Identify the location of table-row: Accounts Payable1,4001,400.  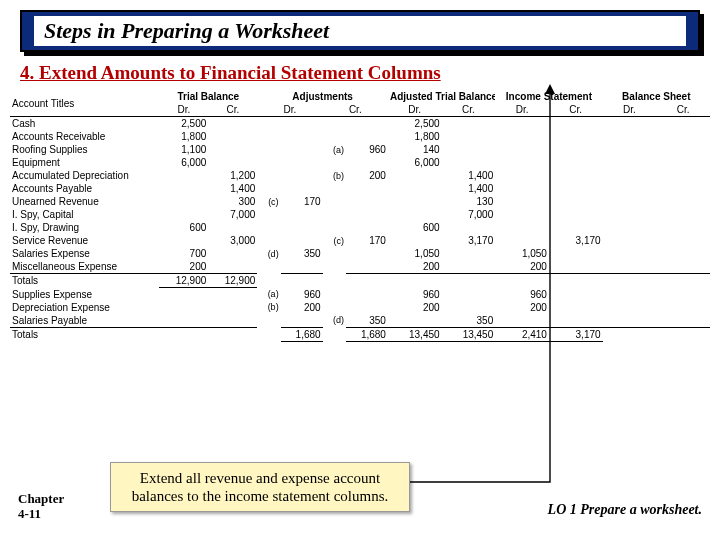
(360, 188).